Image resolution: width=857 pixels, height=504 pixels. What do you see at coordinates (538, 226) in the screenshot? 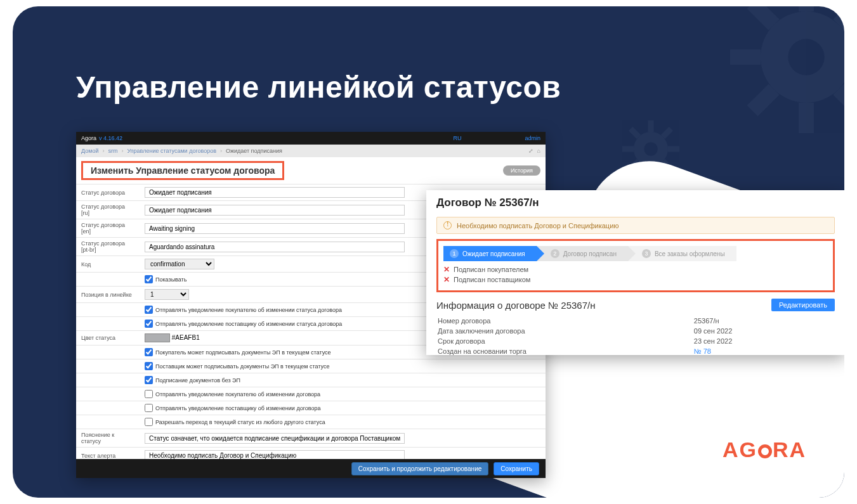
I see `alert-text: Необходимо подписать Договор и Специфика…` at bounding box center [538, 226].